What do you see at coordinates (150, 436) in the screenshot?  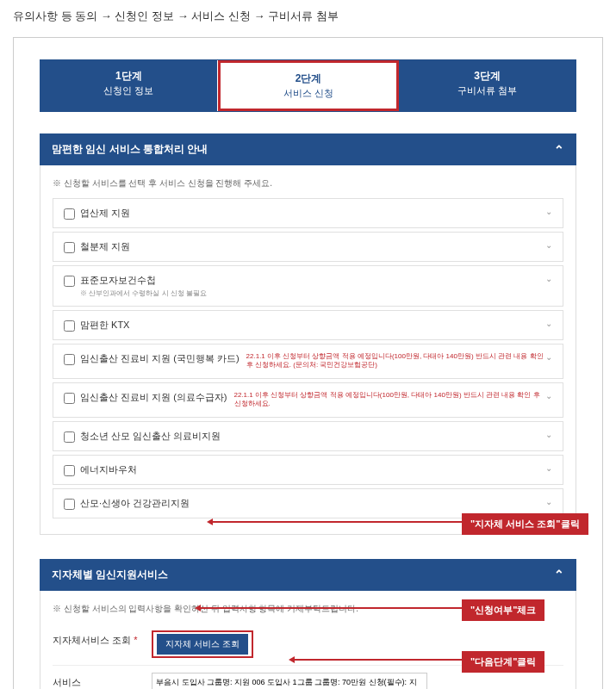 I see `service-label: 청소년 산모 임신출산 의료비지원` at bounding box center [150, 436].